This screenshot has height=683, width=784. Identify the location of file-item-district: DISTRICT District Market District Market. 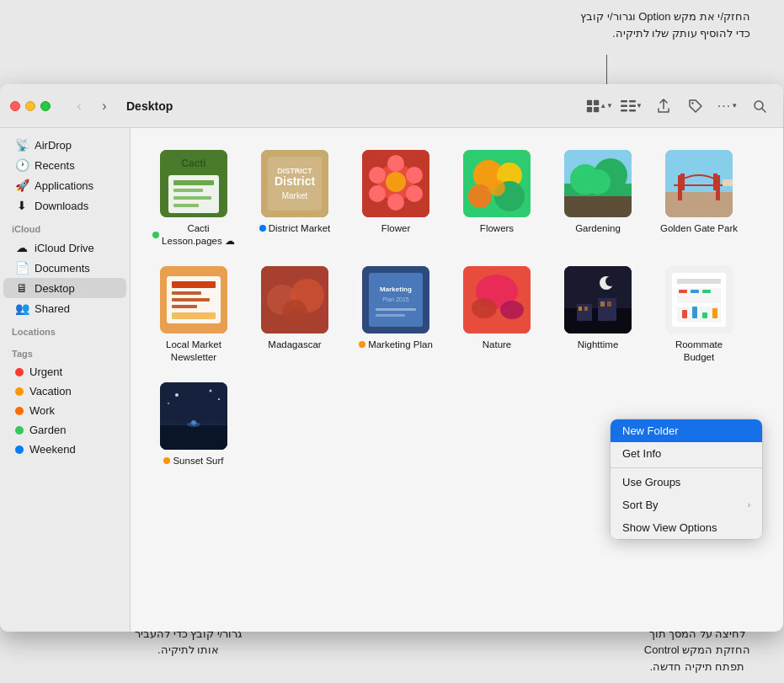
(295, 199).